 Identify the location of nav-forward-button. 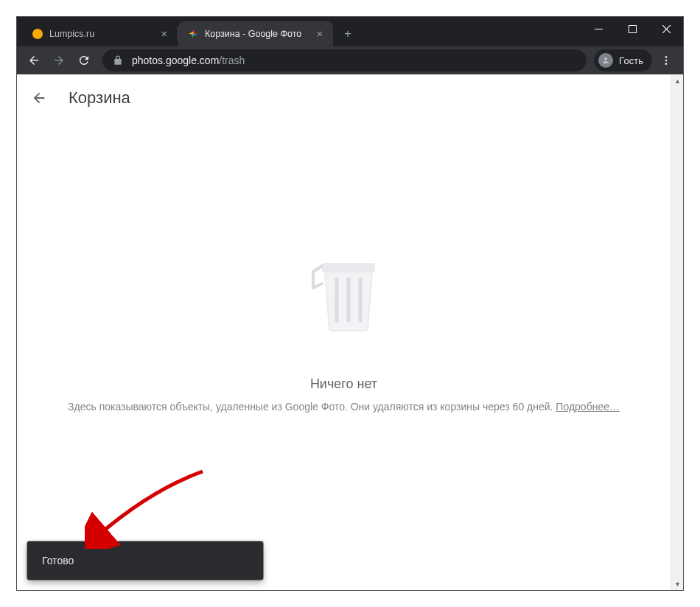
(59, 60).